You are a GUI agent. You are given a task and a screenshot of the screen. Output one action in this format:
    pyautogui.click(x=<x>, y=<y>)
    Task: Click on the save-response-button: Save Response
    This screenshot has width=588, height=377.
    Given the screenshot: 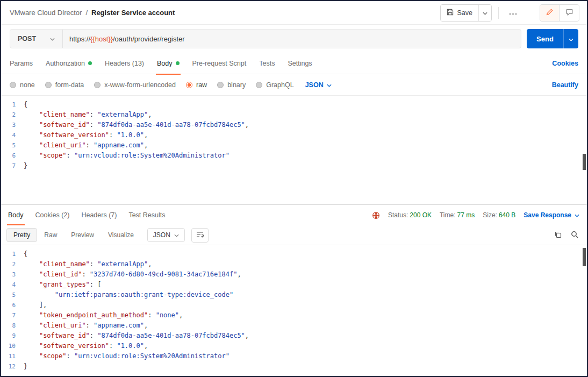 What is the action you would take?
    pyautogui.click(x=551, y=215)
    